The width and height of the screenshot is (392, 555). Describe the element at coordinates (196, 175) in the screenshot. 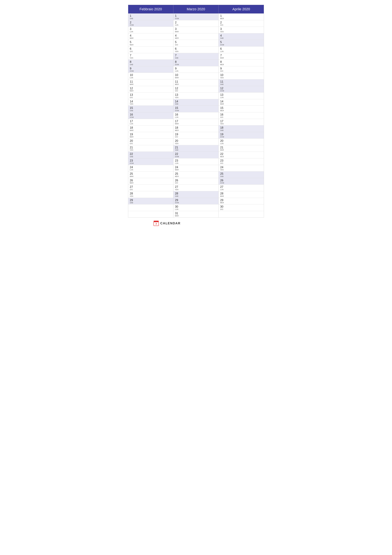

I see `day-cell-1-24: 25MER` at that location.